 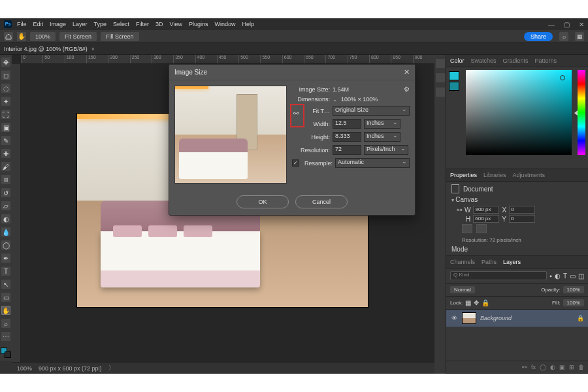 I want to click on tab-layers: Layers, so click(x=512, y=262).